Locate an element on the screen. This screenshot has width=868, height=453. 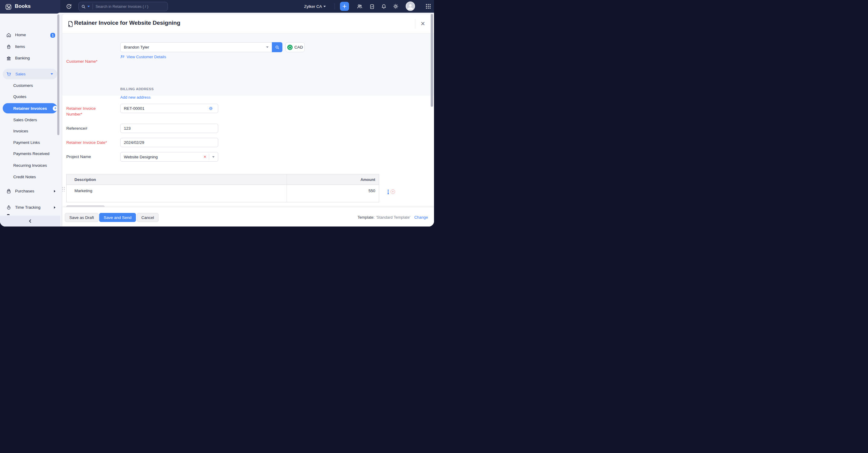
gear-icon is located at coordinates (396, 6).